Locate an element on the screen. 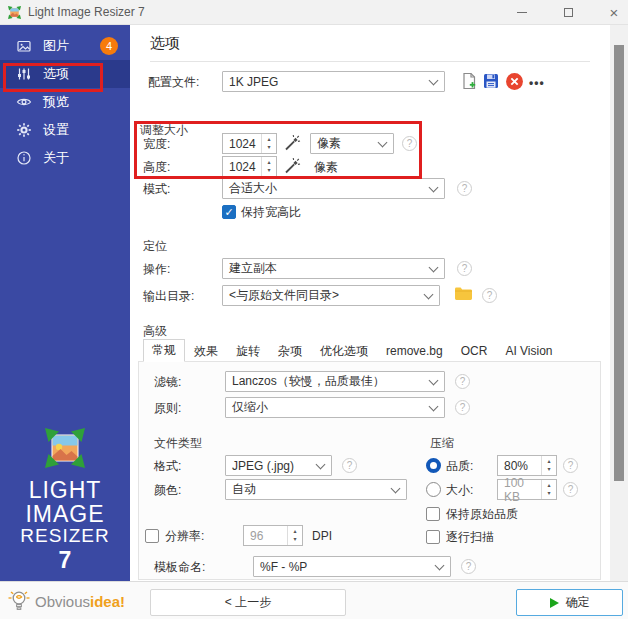 The height and width of the screenshot is (619, 628). height-value: 1024 is located at coordinates (242, 166).